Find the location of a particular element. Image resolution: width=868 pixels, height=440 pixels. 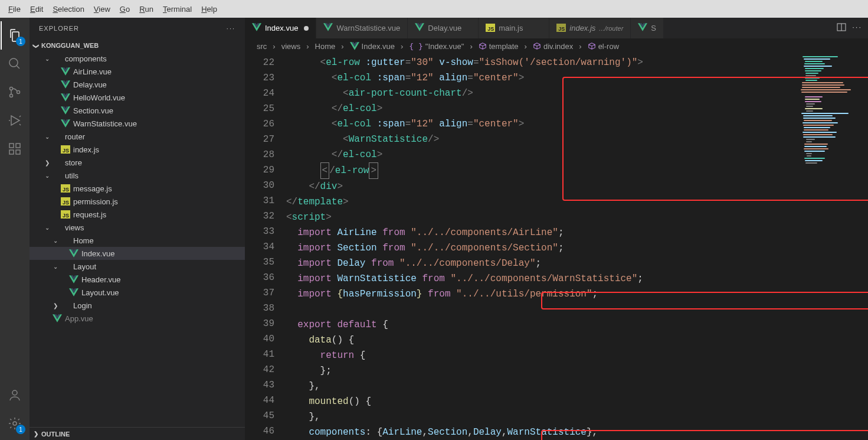

tree-label: Home is located at coordinates (84, 241).